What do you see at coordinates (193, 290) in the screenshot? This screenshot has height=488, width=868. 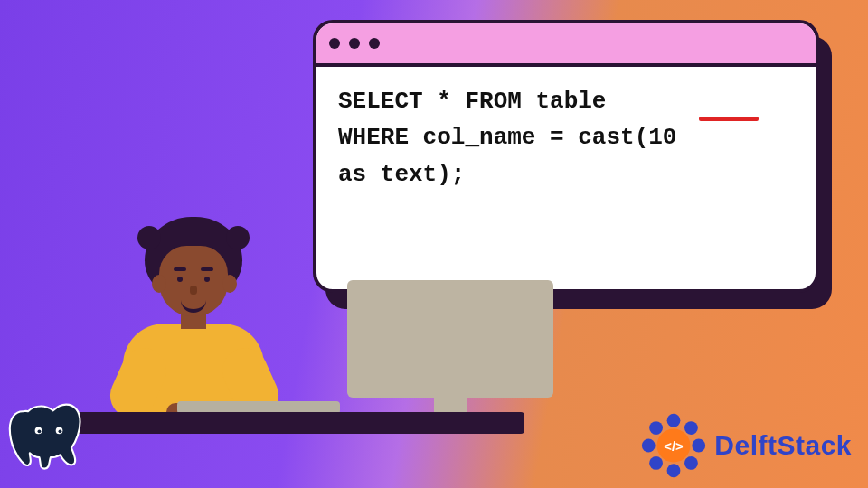 I see `person-nose` at bounding box center [193, 290].